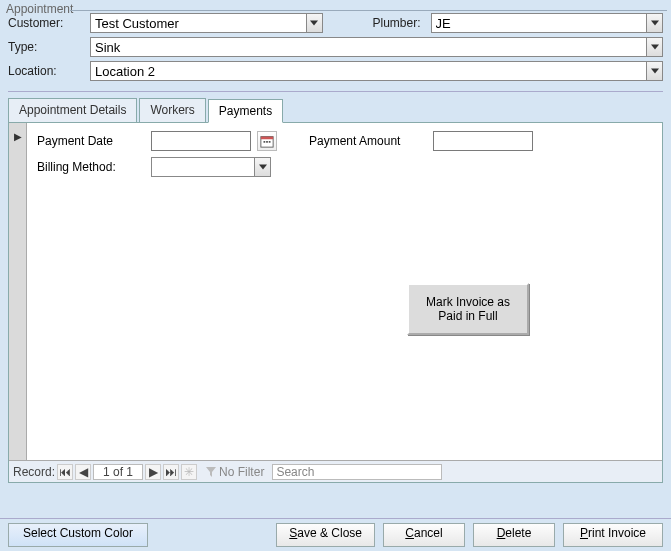  Describe the element at coordinates (267, 141) in the screenshot. I see `calendar-icon` at that location.